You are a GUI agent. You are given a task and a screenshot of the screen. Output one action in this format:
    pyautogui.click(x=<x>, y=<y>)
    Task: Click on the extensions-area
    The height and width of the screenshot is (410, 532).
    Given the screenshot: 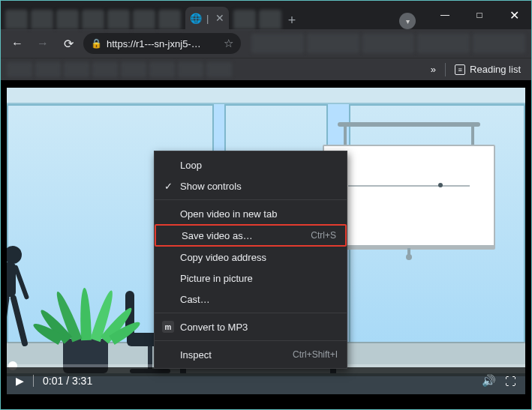 What is the action you would take?
    pyautogui.click(x=389, y=43)
    